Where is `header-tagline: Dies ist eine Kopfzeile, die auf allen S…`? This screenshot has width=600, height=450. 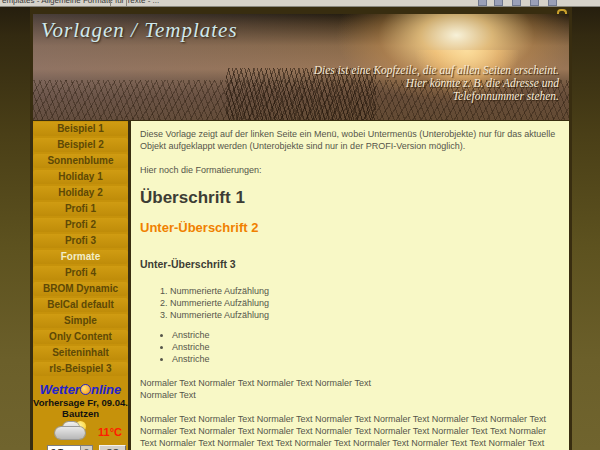 header-tagline: Dies ist eine Kopfzeile, die auf allen S… is located at coordinates (436, 84).